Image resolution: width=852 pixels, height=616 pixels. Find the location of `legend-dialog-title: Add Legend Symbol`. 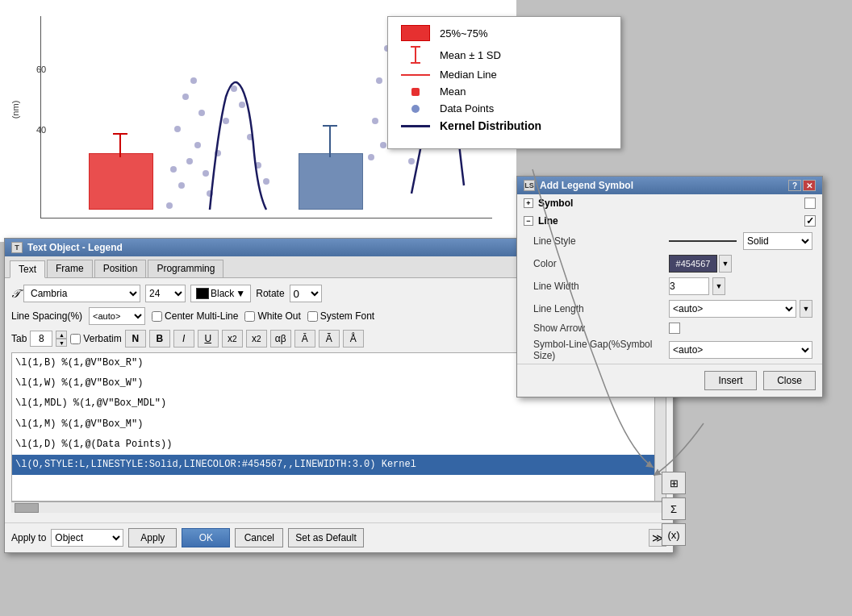

legend-dialog-title: Add Legend Symbol is located at coordinates (587, 185).